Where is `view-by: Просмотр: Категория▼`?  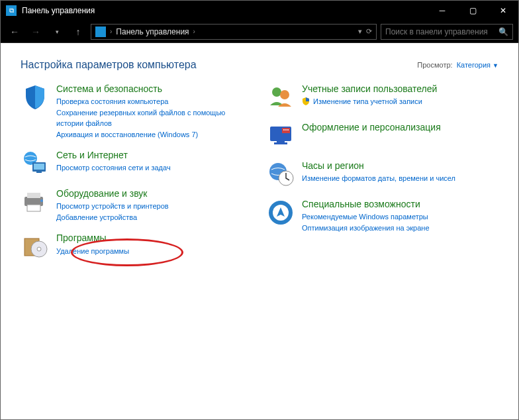
view-by: Просмотр: Категория▼ is located at coordinates (458, 65).